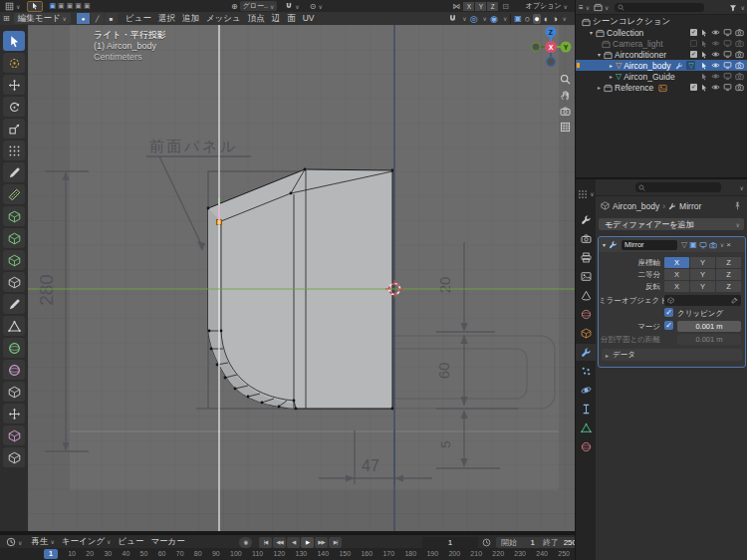 Image resolution: width=747 pixels, height=560 pixels. Describe the element at coordinates (729, 287) in the screenshot. I see `flip-z-toggle: Z` at that location.